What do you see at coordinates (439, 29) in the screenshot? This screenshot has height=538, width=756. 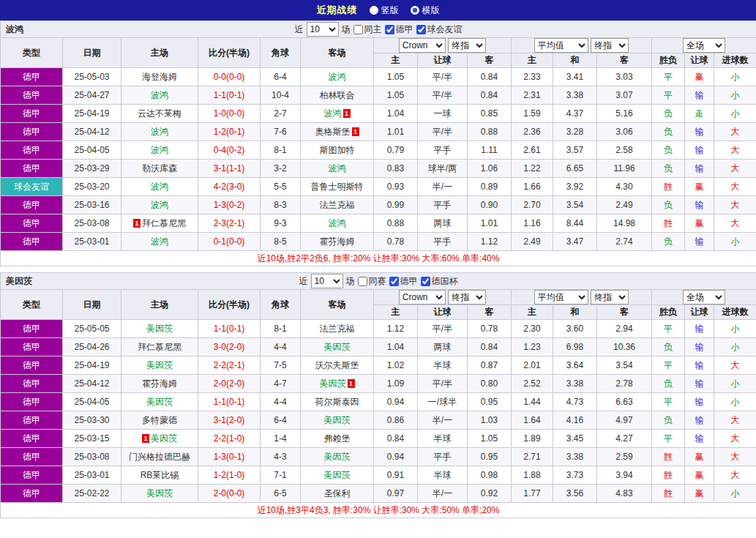 I see `filter-checkbox-friendly: 球会友谊` at bounding box center [439, 29].